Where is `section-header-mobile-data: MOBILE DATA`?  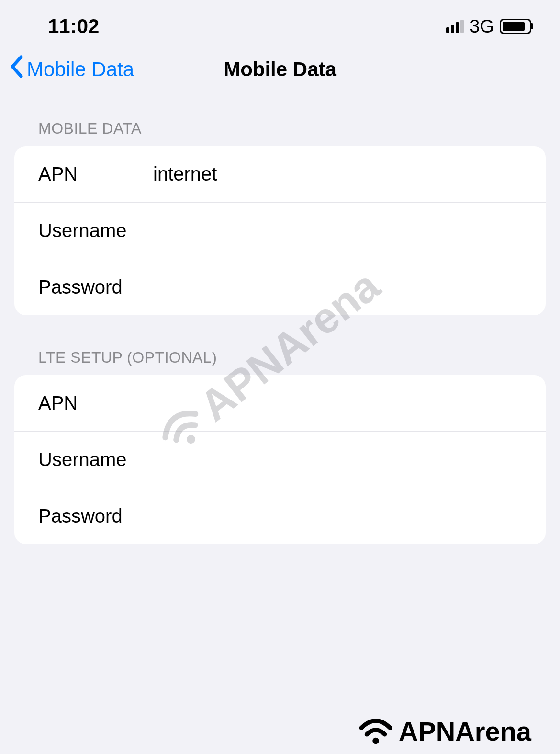
section-header-mobile-data: MOBILE DATA is located at coordinates (280, 133).